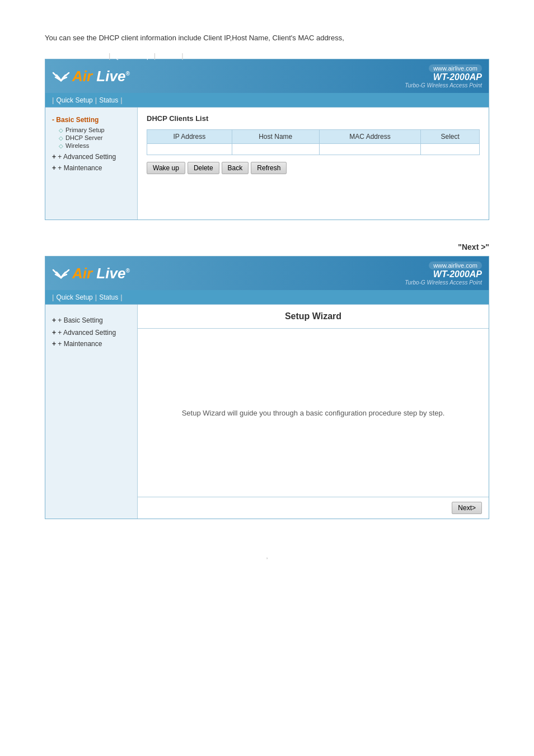 Image resolution: width=534 pixels, height=756 pixels. Describe the element at coordinates (91, 344) in the screenshot. I see `maintenance-link-2: + Maintenance` at that location.